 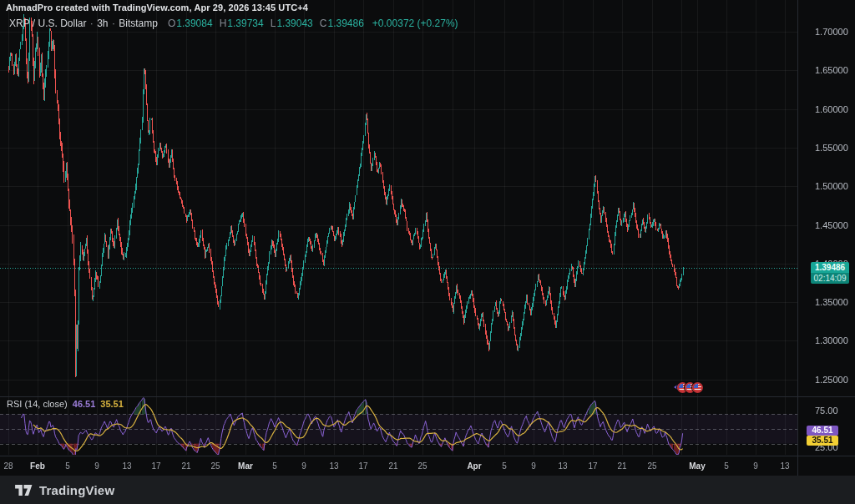 What do you see at coordinates (832, 225) in the screenshot?
I see `price-tick-label: 1.45000` at bounding box center [832, 225].